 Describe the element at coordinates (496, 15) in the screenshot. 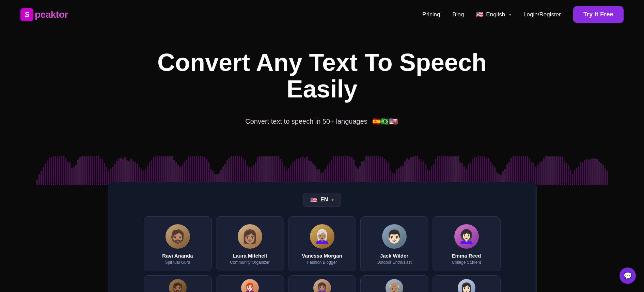

I see `language-label: English` at that location.